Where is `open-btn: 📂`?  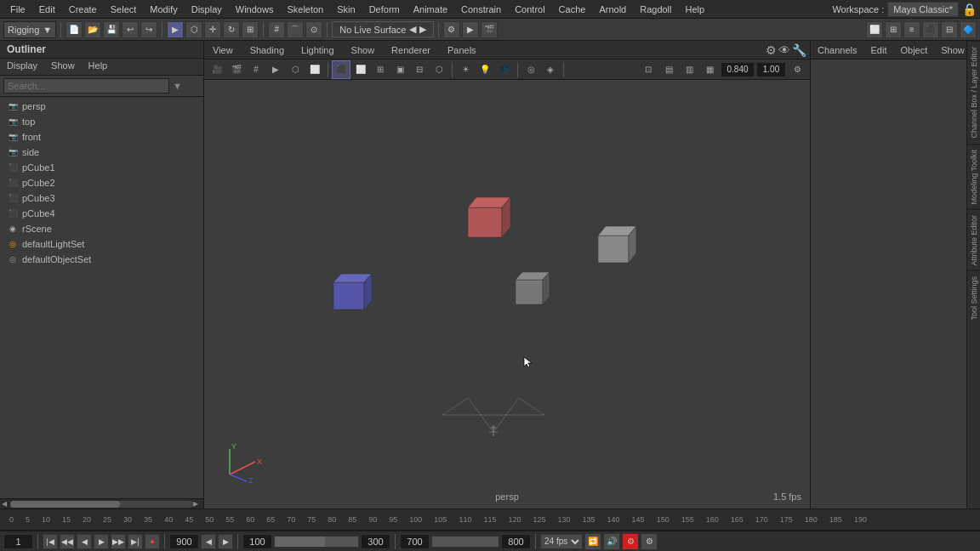
open-btn: 📂 is located at coordinates (93, 30).